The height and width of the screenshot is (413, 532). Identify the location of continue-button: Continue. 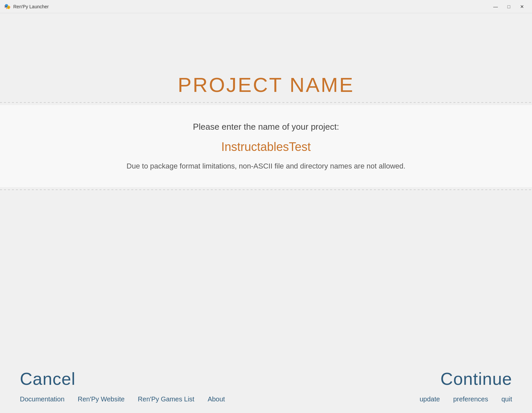
(476, 379).